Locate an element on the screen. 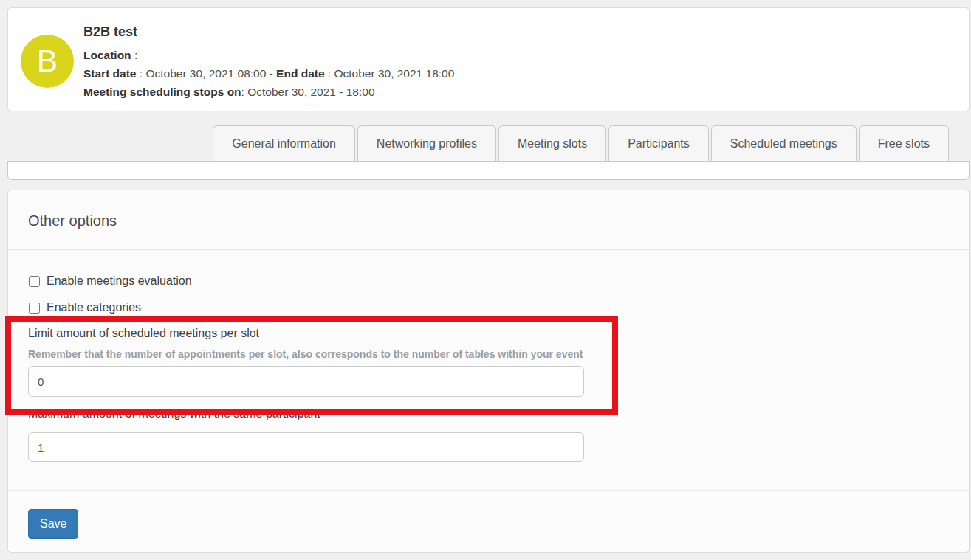 This screenshot has width=971, height=560. panel-title: Other options is located at coordinates (489, 220).